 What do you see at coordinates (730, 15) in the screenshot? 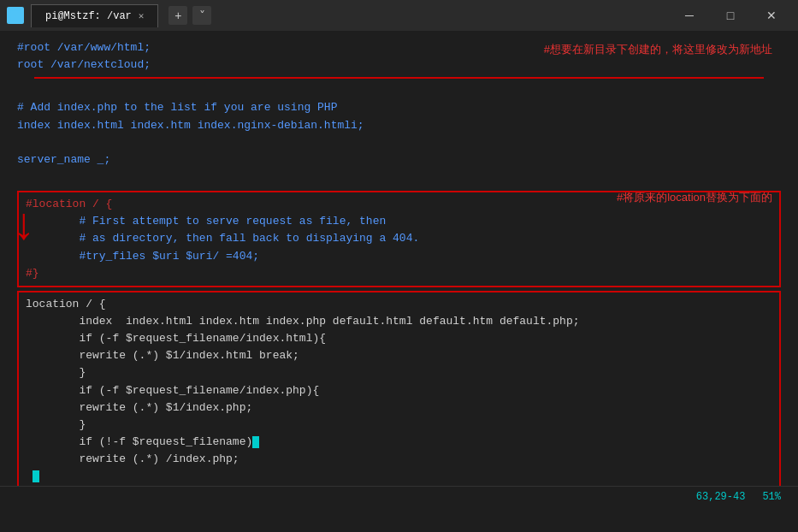
I see `window-controls: ─ □ ✕` at bounding box center [730, 15].